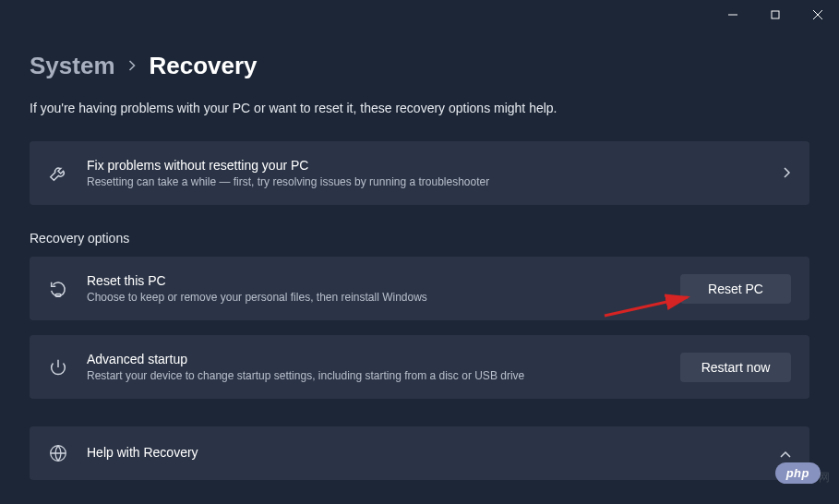 Image resolution: width=839 pixels, height=504 pixels. I want to click on reset-icon, so click(58, 289).